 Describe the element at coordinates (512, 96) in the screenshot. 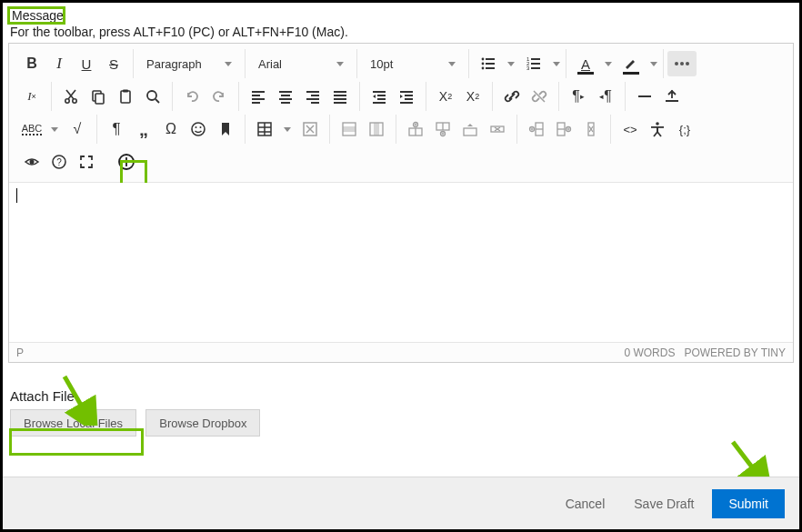

I see `link-button` at that location.